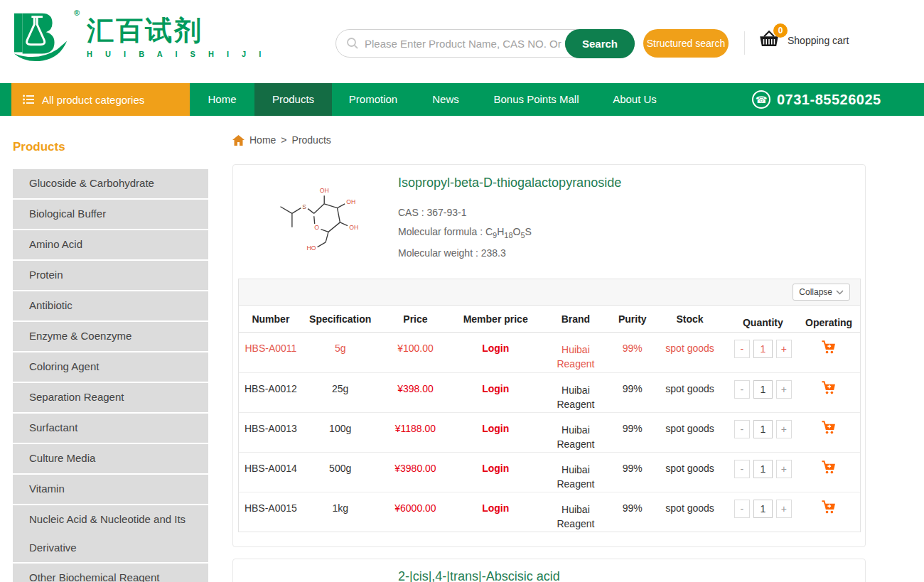 This screenshot has width=924, height=582. What do you see at coordinates (293, 99) in the screenshot?
I see `nav-item-products: Products` at bounding box center [293, 99].